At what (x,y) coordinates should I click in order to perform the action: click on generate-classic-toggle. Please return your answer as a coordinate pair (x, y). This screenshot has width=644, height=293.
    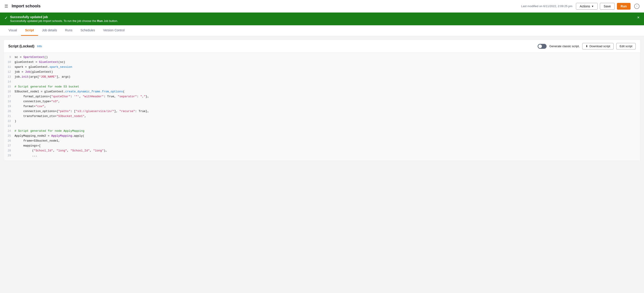
    Looking at the image, I should click on (542, 46).